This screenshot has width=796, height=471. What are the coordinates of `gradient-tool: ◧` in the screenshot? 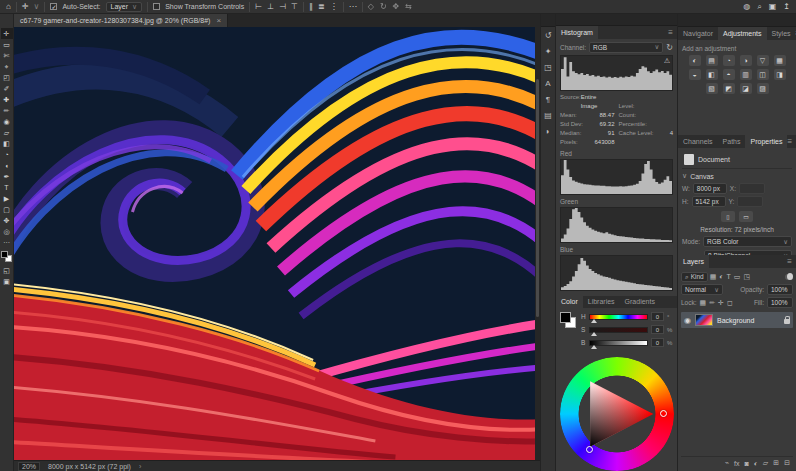 It's located at (7, 144).